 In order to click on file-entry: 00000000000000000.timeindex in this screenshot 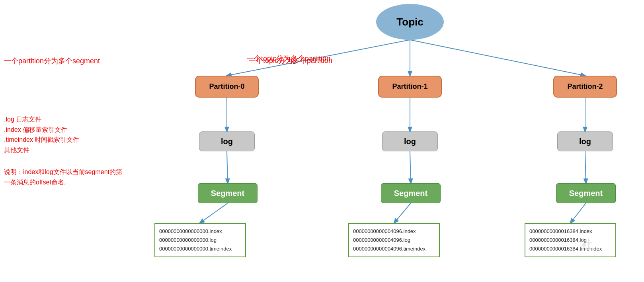, I will do `click(200, 249)`.